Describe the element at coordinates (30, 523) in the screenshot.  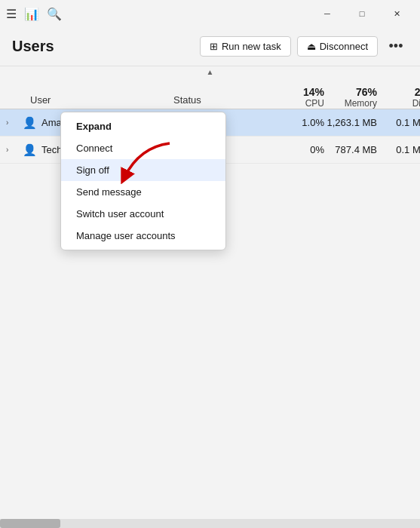
I see `scrollbar-thumb` at that location.